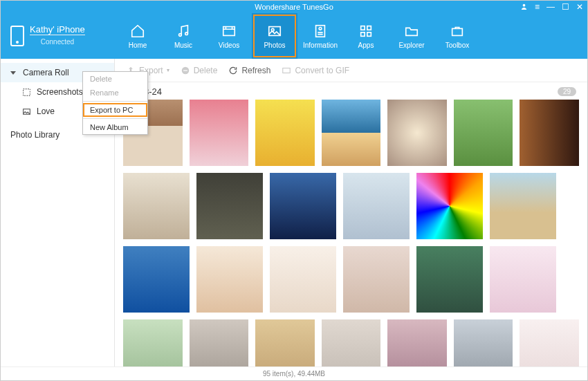 This screenshot has height=381, width=588. Describe the element at coordinates (229, 36) in the screenshot. I see `tab-videos: Videos` at that location.